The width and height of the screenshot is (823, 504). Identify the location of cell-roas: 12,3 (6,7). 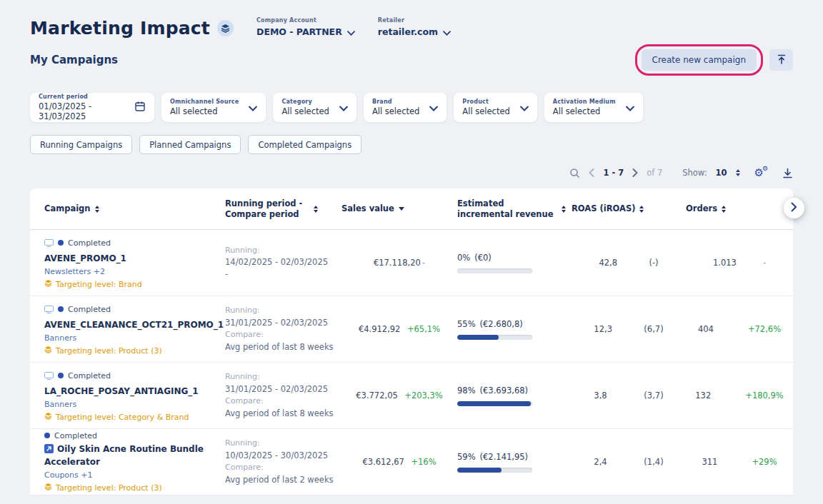
(629, 329).